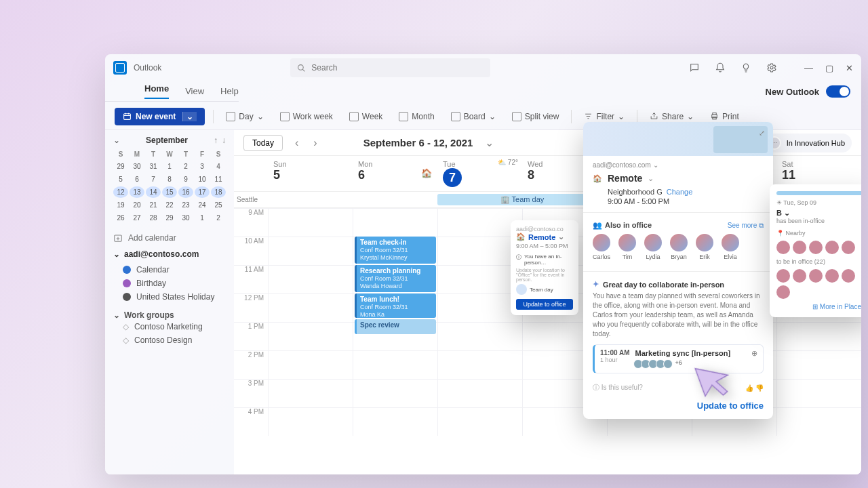 The height and width of the screenshot is (488, 868). Describe the element at coordinates (678, 408) in the screenshot. I see `update-to-office-link: Update to office` at that location.